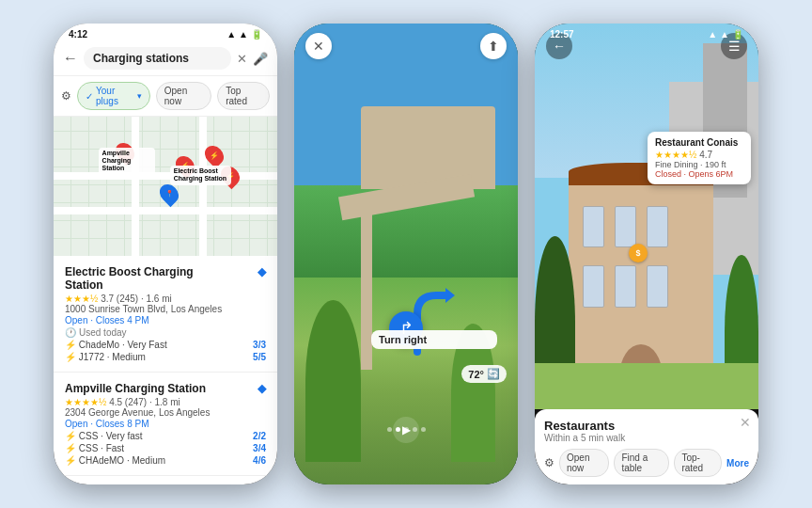  I want to click on sv-time: 12:57, so click(562, 34).